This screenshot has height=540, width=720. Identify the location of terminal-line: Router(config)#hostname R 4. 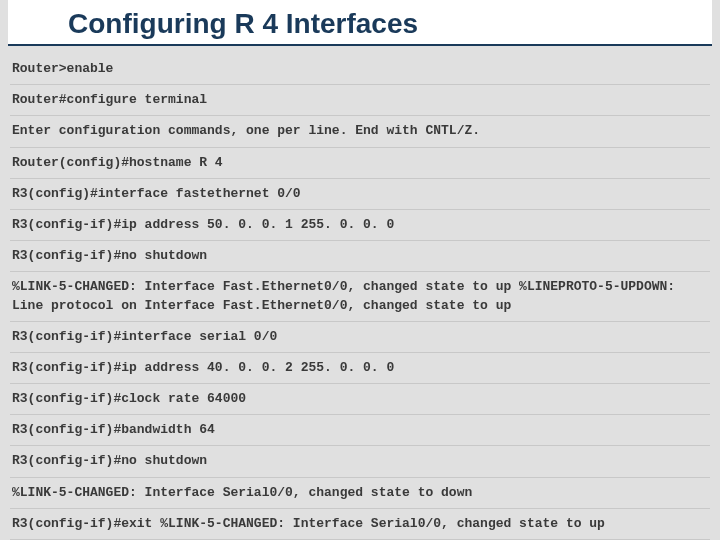
(360, 164).